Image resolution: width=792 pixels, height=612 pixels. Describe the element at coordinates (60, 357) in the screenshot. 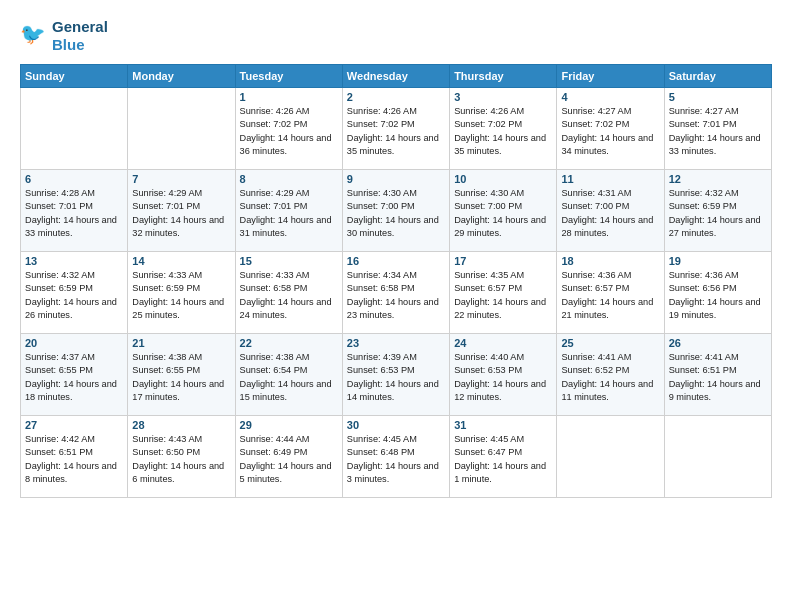

I see `sunrise-text: Sunrise: 4:37 AM` at that location.